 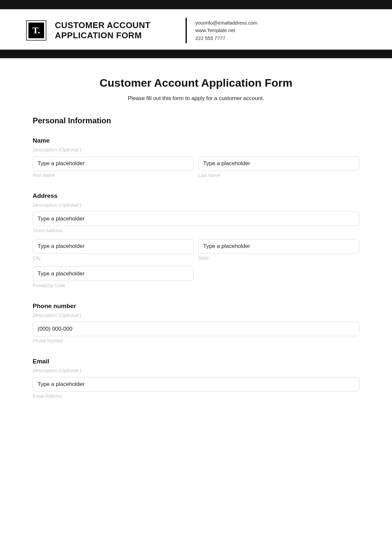 What do you see at coordinates (113, 164) in the screenshot?
I see `first-name-input` at bounding box center [113, 164].